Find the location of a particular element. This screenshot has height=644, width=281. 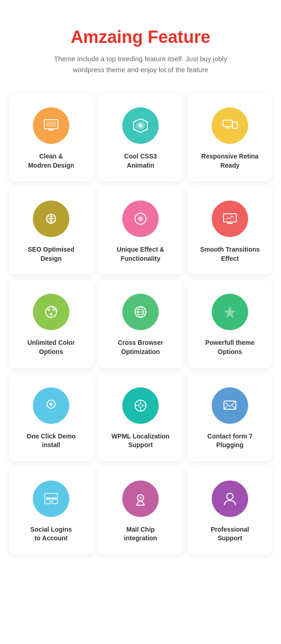

feature-card-mail-chip-integration: Mail Chipintegration is located at coordinates (140, 511).